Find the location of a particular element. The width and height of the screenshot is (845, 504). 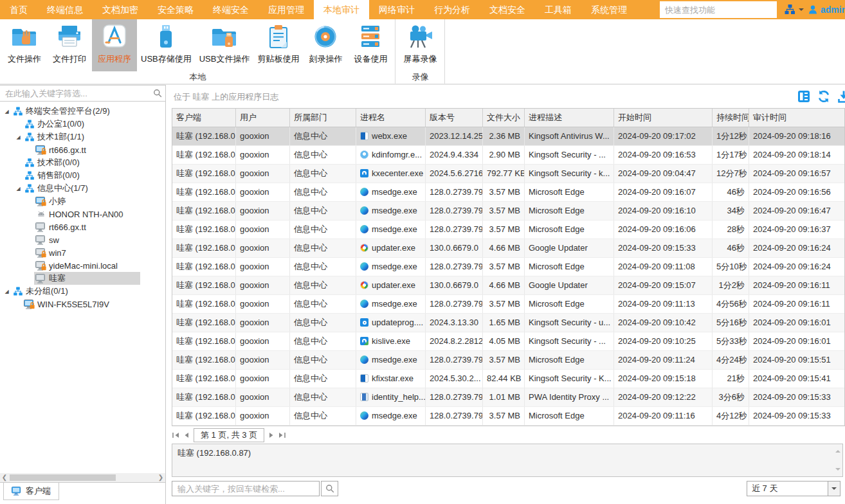

column-header: 所属部门 is located at coordinates (323, 118).